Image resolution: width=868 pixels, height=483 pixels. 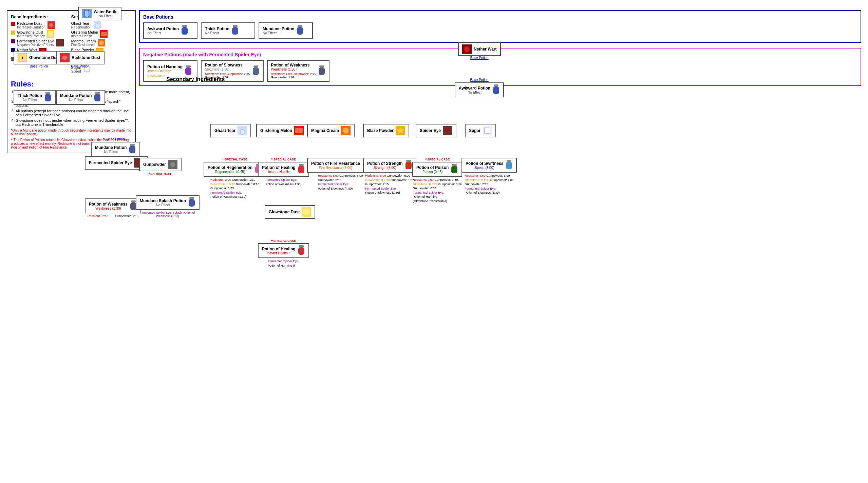 I want to click on poison-box: Potion of Poison Poison (0:45), so click(x=437, y=169).